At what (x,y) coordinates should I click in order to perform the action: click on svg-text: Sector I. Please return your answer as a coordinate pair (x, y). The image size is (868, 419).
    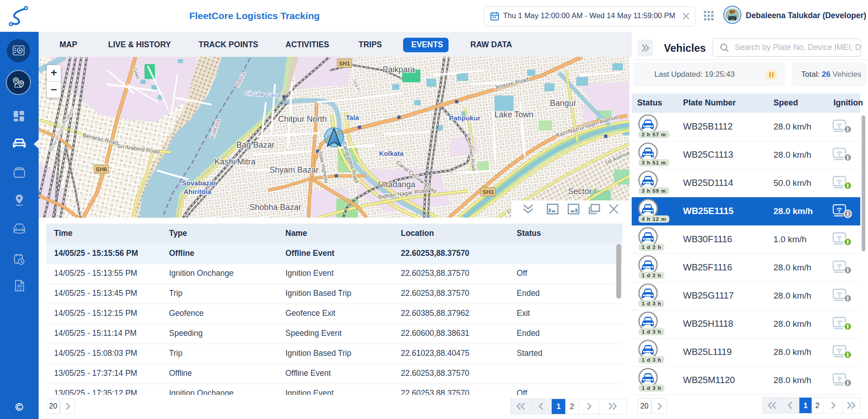
    Looking at the image, I should click on (582, 191).